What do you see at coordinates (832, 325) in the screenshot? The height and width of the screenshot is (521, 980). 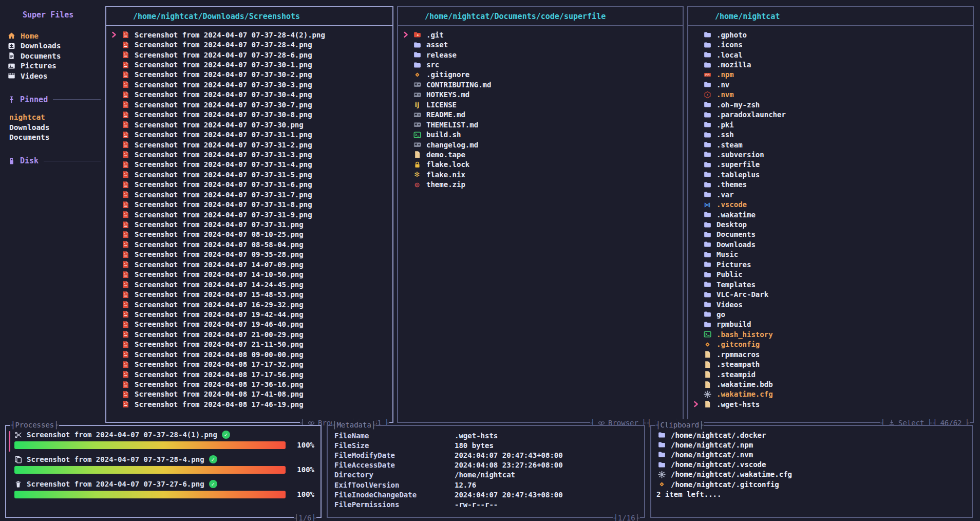 I see `file-row: rpmbuild` at bounding box center [832, 325].